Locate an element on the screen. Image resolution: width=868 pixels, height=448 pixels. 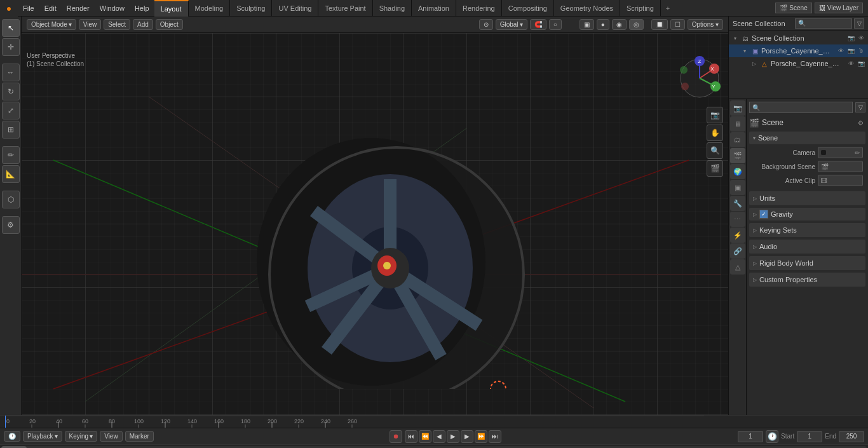
menu-help: Help is located at coordinates (142, 8).